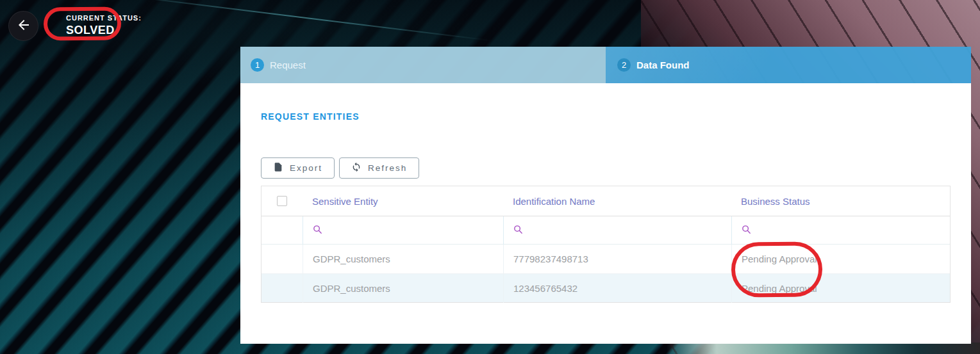 The width and height of the screenshot is (980, 354). Describe the element at coordinates (841, 201) in the screenshot. I see `column-header-business-status: Business Status` at that location.